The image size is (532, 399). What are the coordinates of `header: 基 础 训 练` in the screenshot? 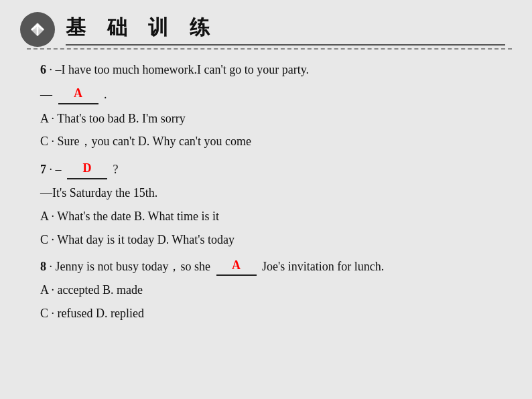 It's located at (266, 27).